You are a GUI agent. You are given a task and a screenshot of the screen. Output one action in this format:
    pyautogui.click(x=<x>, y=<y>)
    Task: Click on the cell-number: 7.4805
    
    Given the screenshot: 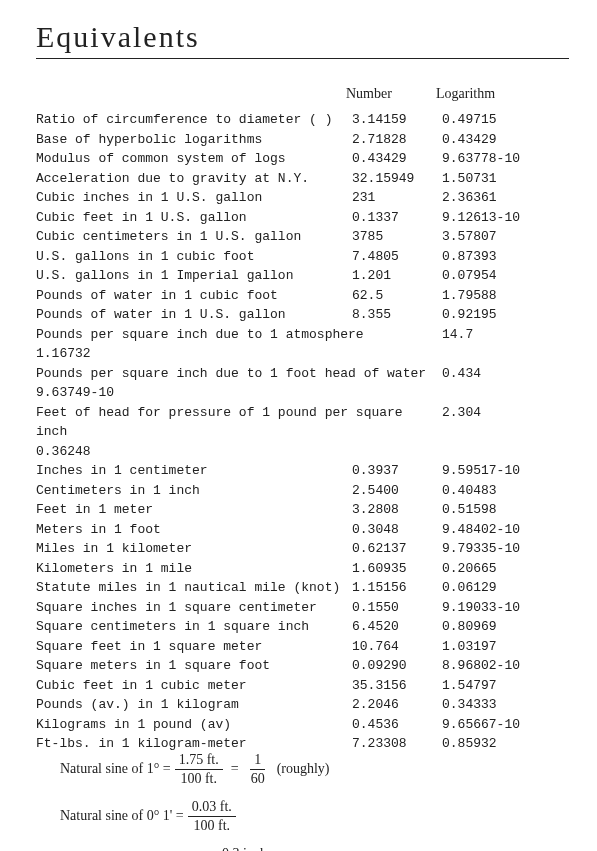 What is the action you would take?
    pyautogui.click(x=397, y=257)
    